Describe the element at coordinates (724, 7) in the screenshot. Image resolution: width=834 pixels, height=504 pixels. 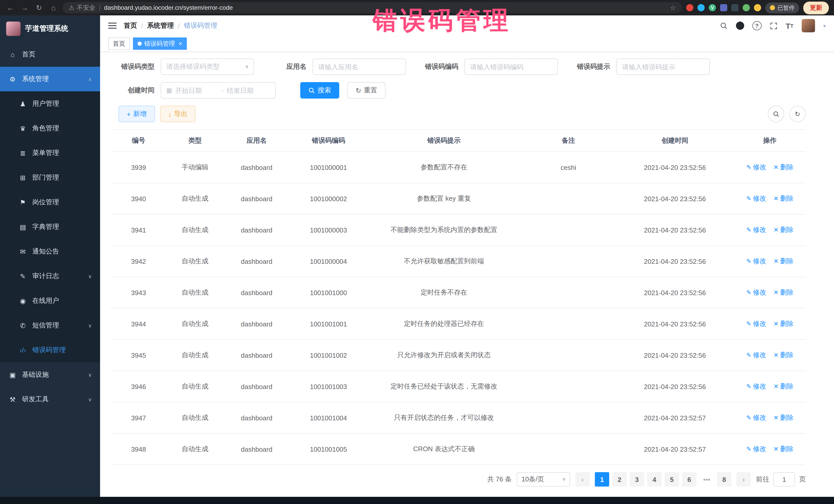
I see `extension-grid-icon` at that location.